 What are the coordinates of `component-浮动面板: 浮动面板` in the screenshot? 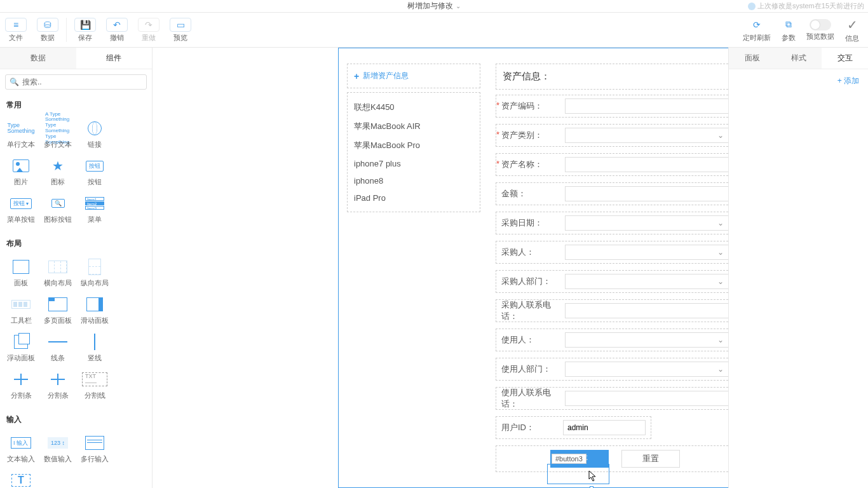 It's located at (21, 348).